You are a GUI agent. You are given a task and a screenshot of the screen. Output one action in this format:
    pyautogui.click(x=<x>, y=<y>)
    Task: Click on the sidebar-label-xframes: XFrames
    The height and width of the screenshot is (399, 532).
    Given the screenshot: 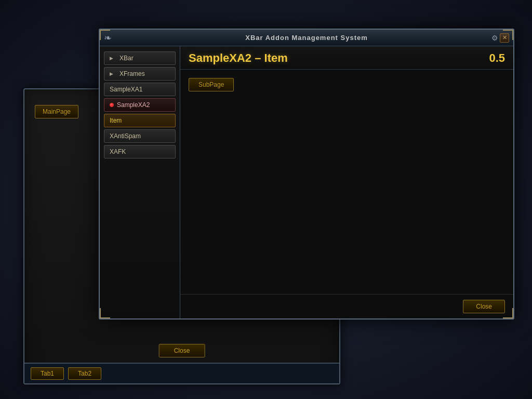 What is the action you would take?
    pyautogui.click(x=132, y=74)
    